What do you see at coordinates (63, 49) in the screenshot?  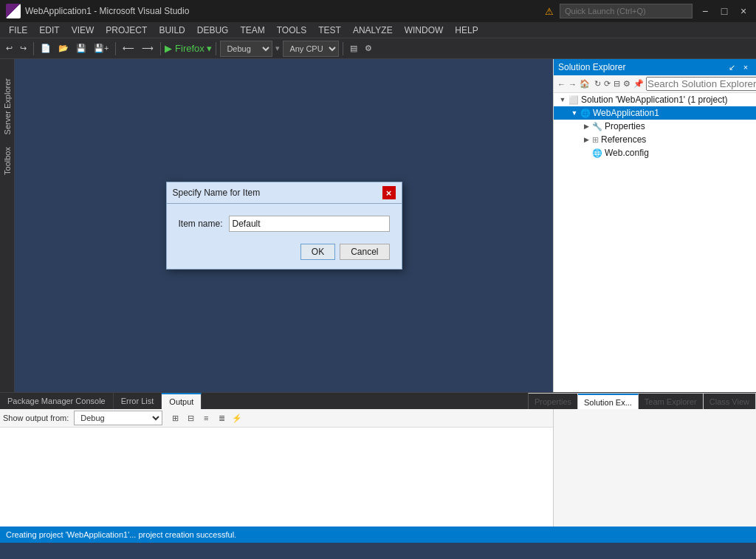 I see `tb-open: 📂` at bounding box center [63, 49].